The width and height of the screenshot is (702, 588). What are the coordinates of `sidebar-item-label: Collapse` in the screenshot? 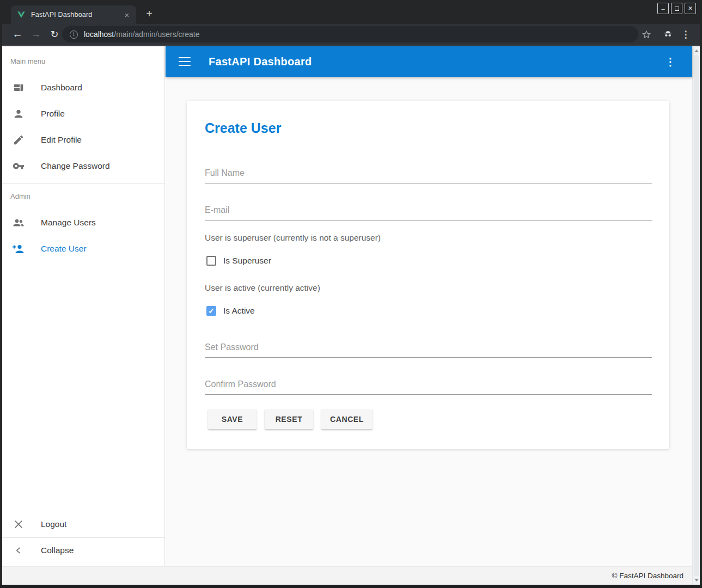 It's located at (57, 550).